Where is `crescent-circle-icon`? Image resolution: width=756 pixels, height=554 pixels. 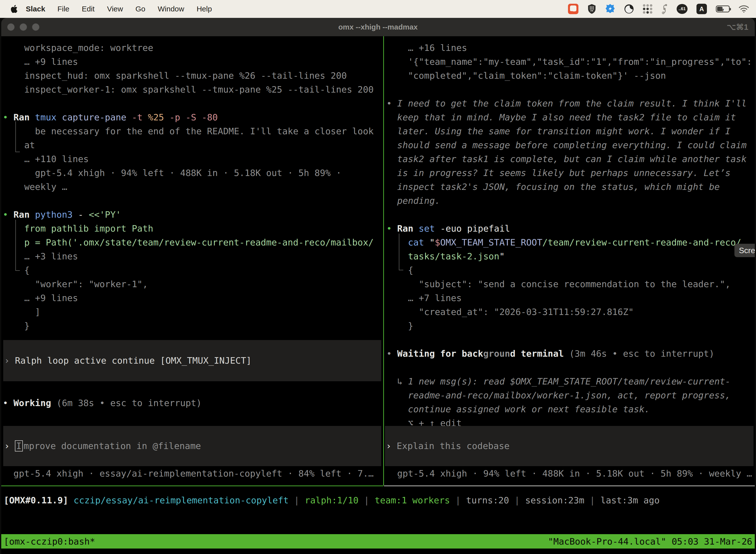 crescent-circle-icon is located at coordinates (629, 9).